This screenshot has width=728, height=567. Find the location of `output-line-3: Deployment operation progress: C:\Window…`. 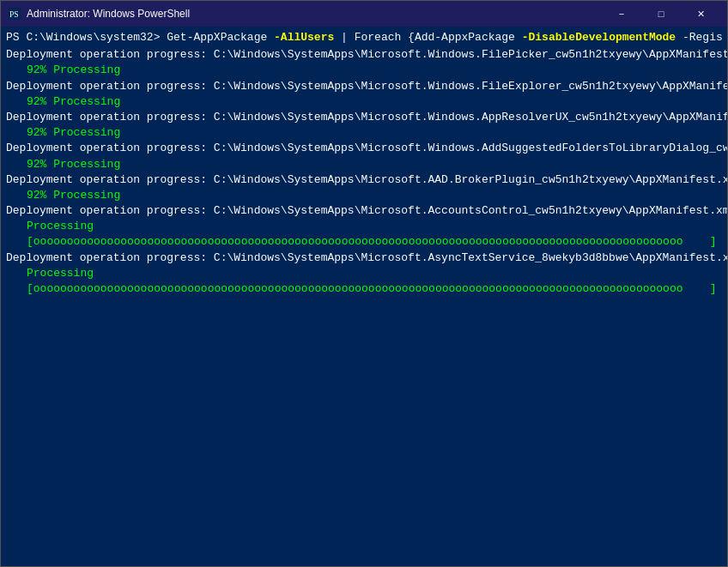

output-line-3: Deployment operation progress: C:\Window… is located at coordinates (364, 118).